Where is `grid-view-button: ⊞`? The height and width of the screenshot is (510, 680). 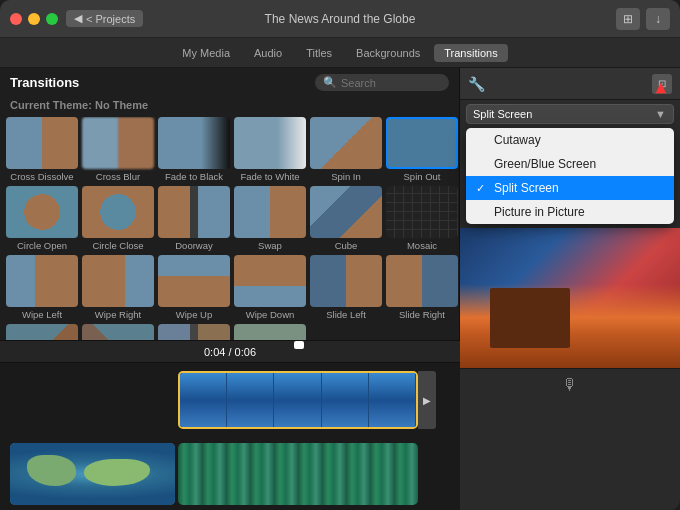
grid-view-button: ⊞ is located at coordinates (628, 19).